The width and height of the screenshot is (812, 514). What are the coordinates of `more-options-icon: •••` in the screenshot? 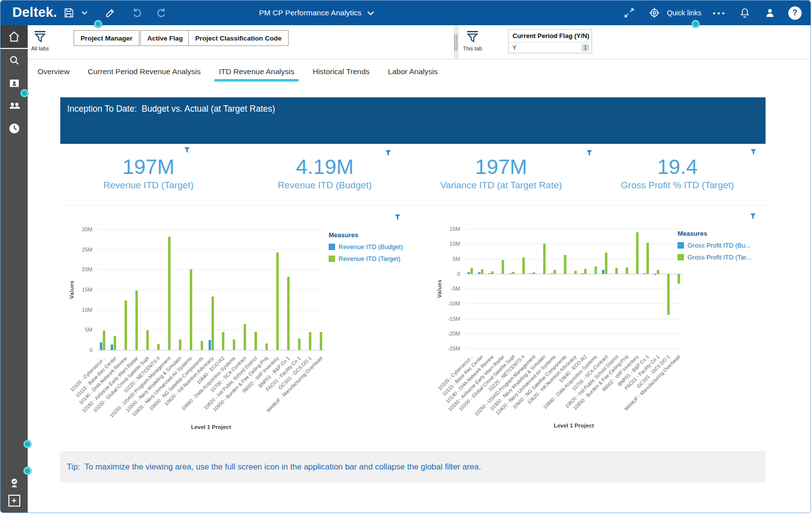 It's located at (720, 13).